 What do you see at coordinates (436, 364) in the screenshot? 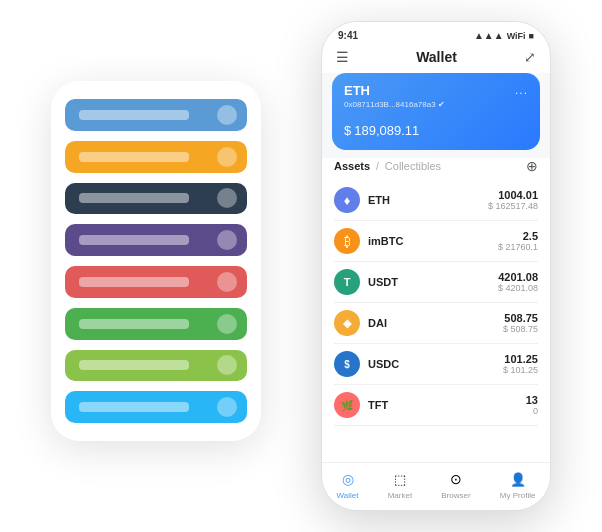
I see `asset-row-usdc: $ USDC 101.25 $ 101.25` at bounding box center [436, 364].